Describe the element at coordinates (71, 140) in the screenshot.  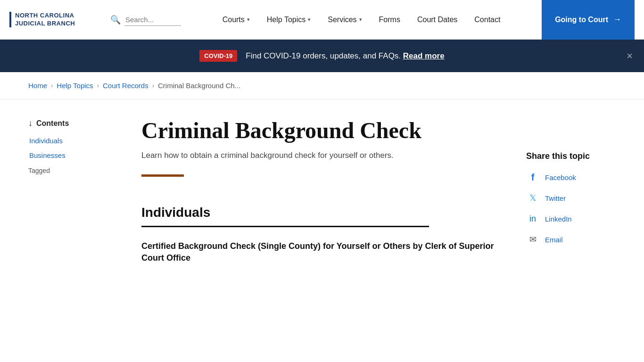
I see `sidebar-link-individuals: Individuals` at that location.